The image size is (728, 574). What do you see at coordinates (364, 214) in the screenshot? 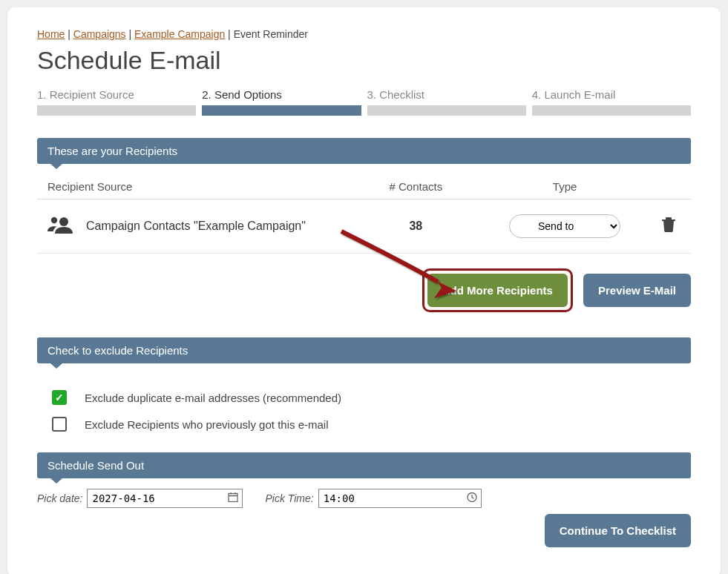
I see `recipients-table: Recipient Source # Contacts Type Campaig…` at bounding box center [364, 214].